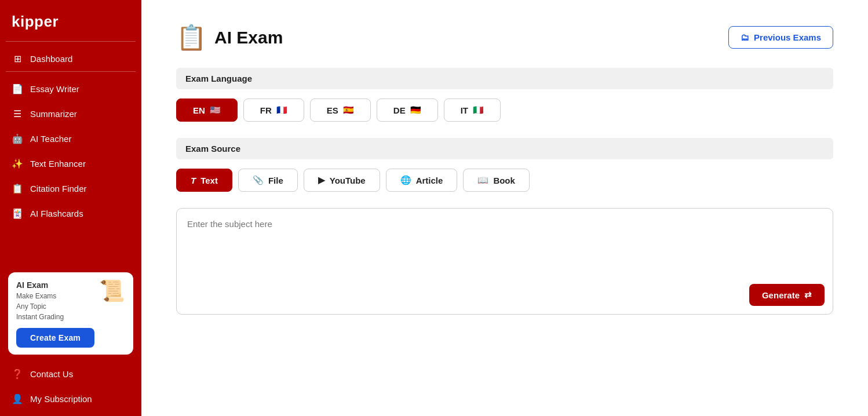  I want to click on ai-exam-card-sub: Make Exams Any Topic Instant Grading, so click(56, 306).